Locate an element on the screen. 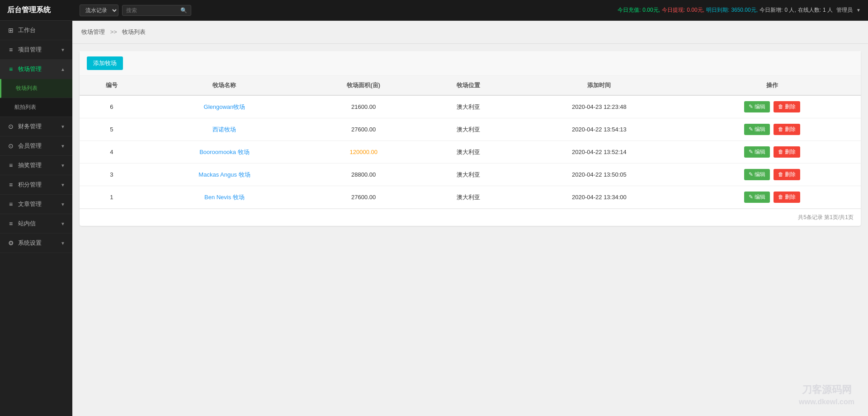  table-row: 5 西诺牧场 27600.00 澳大利亚 2020-04-22 13:54:13… is located at coordinates (470, 130).